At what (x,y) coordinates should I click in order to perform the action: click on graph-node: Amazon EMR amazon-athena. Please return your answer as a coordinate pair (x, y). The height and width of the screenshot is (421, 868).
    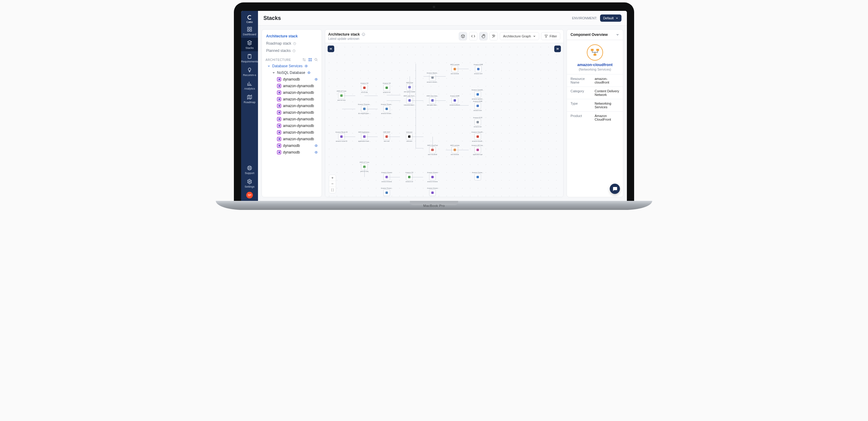
    Looking at the image, I should click on (455, 100).